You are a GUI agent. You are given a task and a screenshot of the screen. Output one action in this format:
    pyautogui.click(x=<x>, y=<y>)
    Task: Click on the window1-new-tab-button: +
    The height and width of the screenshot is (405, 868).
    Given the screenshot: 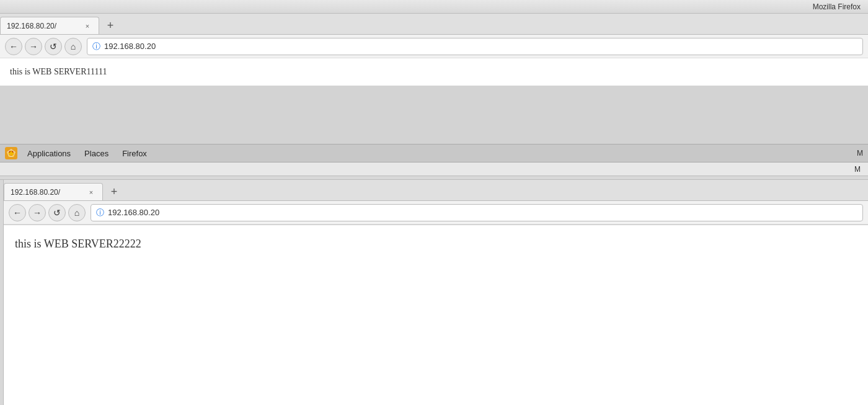 What is the action you would take?
    pyautogui.click(x=110, y=25)
    